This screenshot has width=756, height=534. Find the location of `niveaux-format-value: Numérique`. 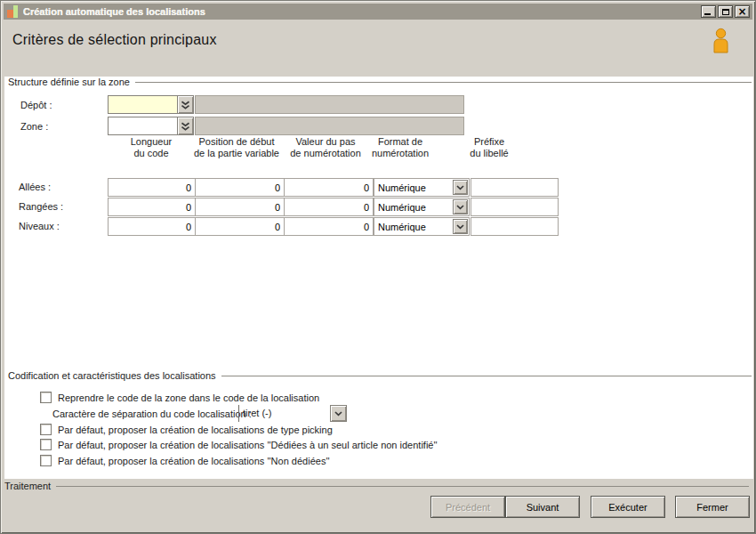

niveaux-format-value: Numérique is located at coordinates (413, 227).